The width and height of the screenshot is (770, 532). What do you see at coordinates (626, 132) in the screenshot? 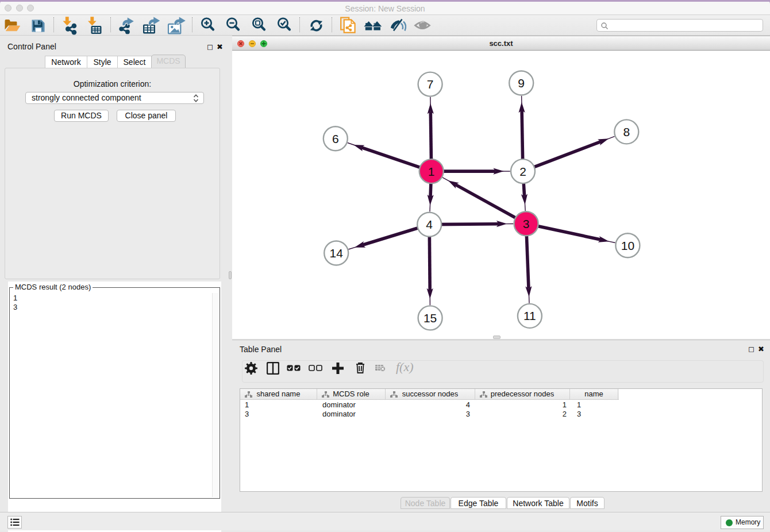
I see `svg-text: 8` at bounding box center [626, 132].